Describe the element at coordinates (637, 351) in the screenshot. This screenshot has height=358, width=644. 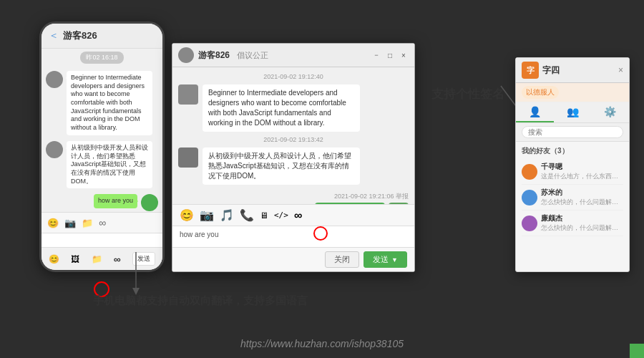
I see `green-corner-badge` at that location.